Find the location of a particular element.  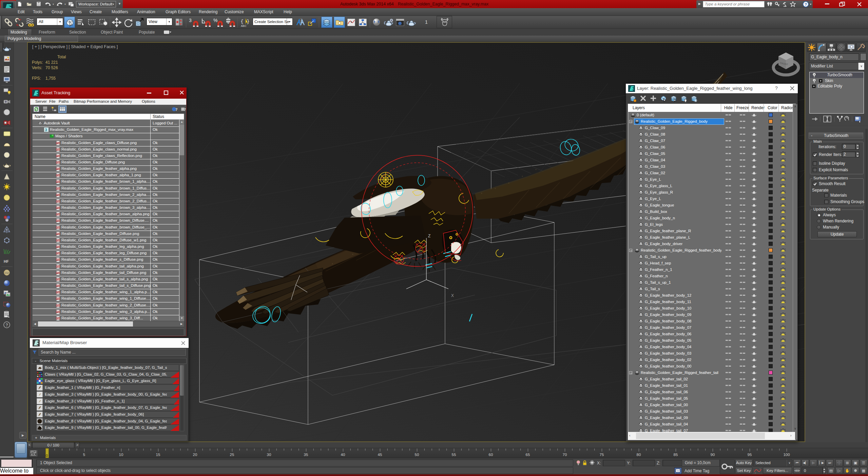

svg-text: 65 is located at coordinates (528, 455).